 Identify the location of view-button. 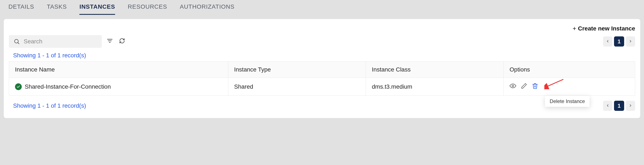
(513, 87).